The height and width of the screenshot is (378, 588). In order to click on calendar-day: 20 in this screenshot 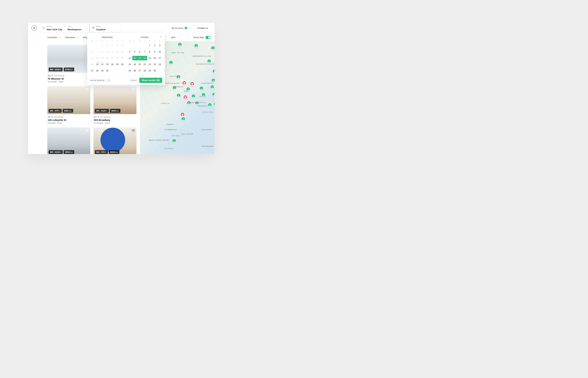, I will do `click(140, 64)`.